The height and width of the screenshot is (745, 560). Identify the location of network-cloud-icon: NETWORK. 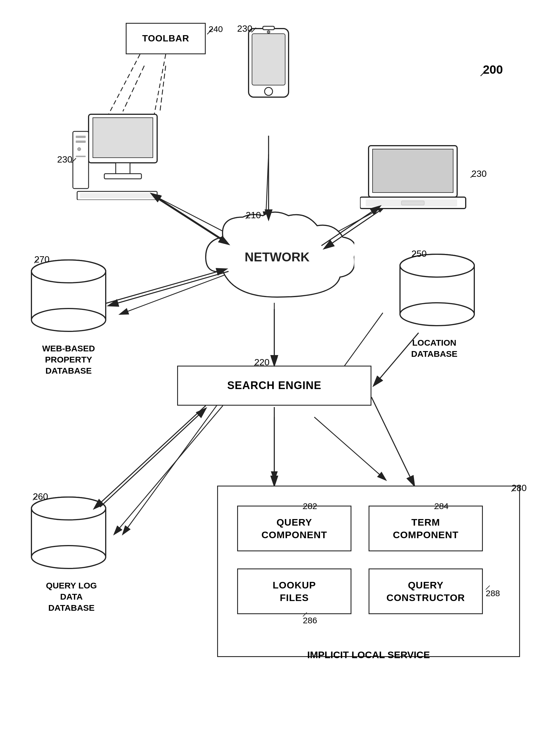
(277, 260).